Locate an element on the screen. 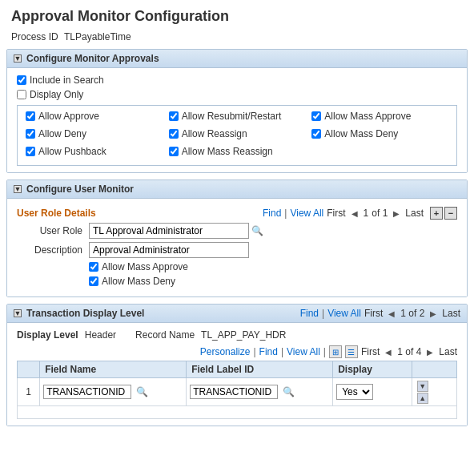  include-in-search-label: Include in Search is located at coordinates (67, 80).